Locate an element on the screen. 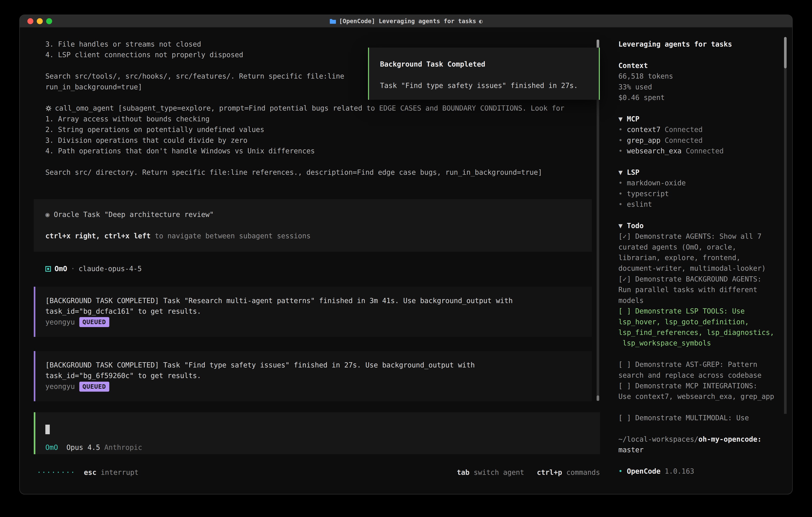 The height and width of the screenshot is (517, 812). app-version: • OpenCode 1.0.163 is located at coordinates (705, 471).